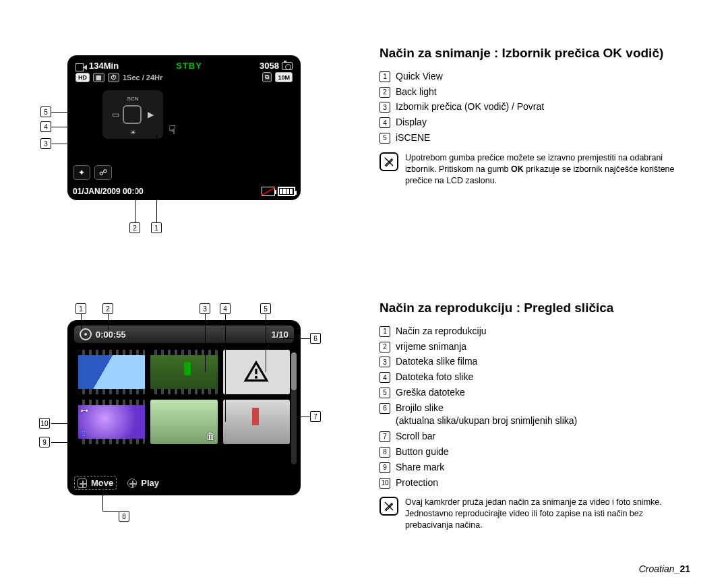 The image size is (728, 585). I want to click on protection-icon: ⊶, so click(84, 410).